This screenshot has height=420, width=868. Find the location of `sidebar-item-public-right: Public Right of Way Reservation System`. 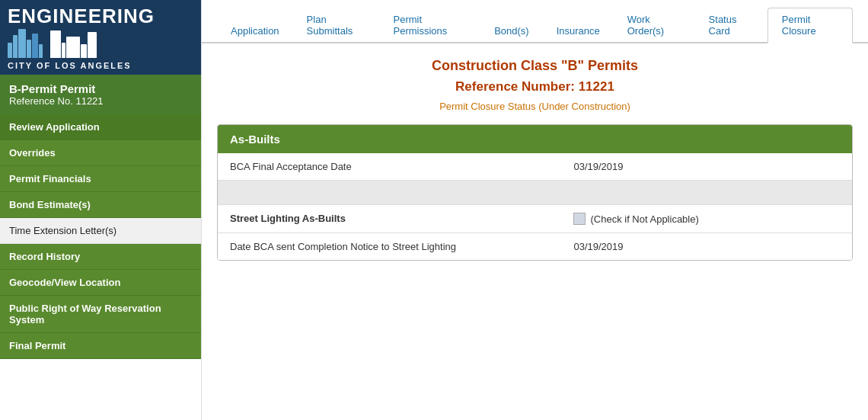

sidebar-item-public-right: Public Right of Way Reservation System is located at coordinates (101, 314).